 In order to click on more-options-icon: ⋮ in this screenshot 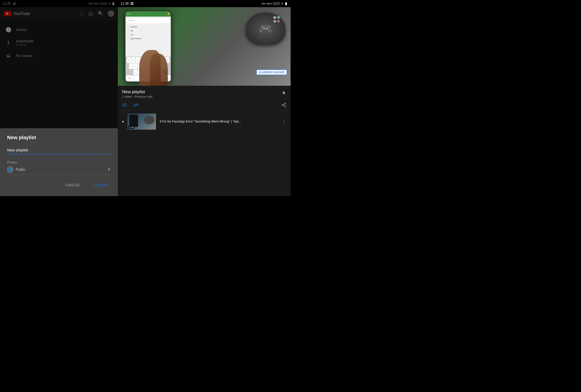, I will do `click(284, 122)`.